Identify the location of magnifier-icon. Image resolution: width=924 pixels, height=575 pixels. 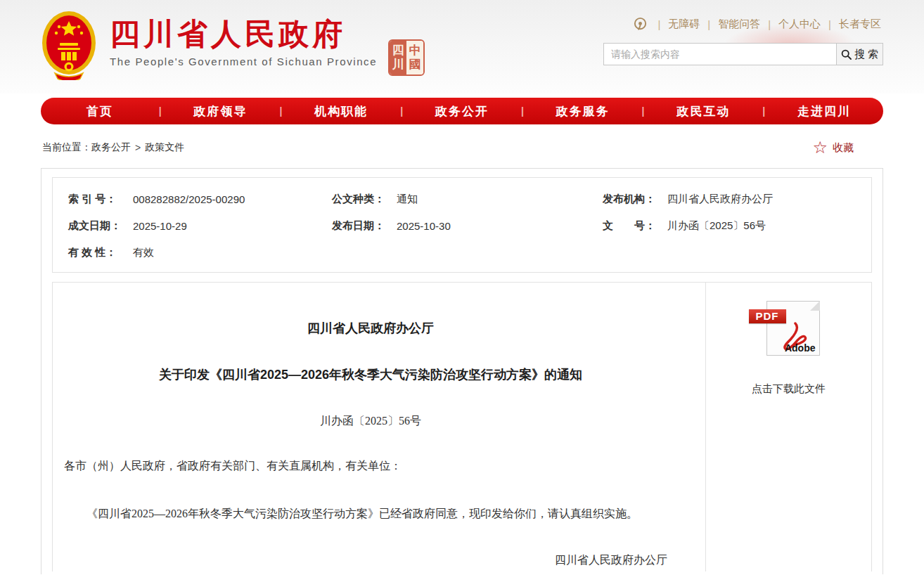
(847, 55).